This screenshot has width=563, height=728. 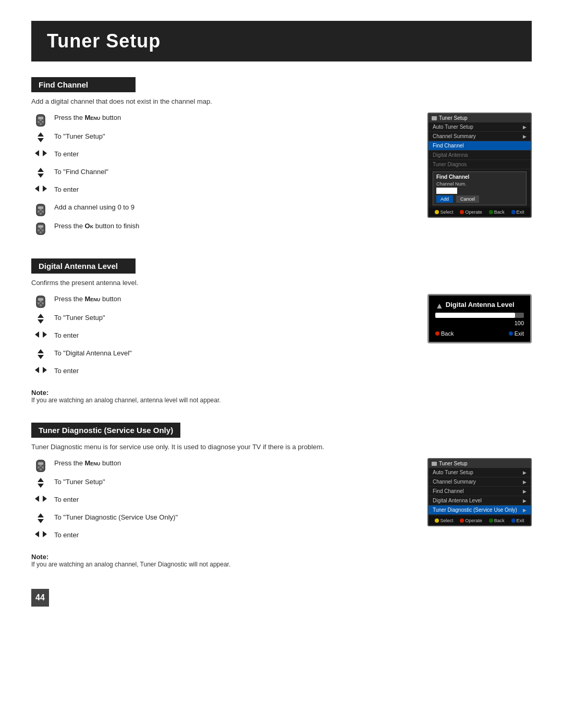 What do you see at coordinates (116, 517) in the screenshot?
I see `step-text: To "Tuner Diagnostic (Service Use Only)"` at bounding box center [116, 517].